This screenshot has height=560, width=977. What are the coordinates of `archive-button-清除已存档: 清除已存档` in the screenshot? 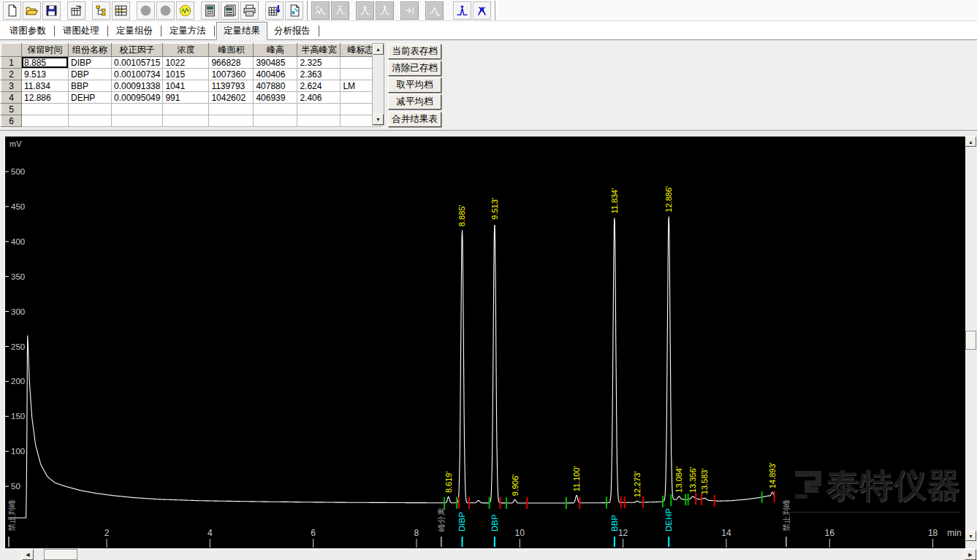 It's located at (415, 69).